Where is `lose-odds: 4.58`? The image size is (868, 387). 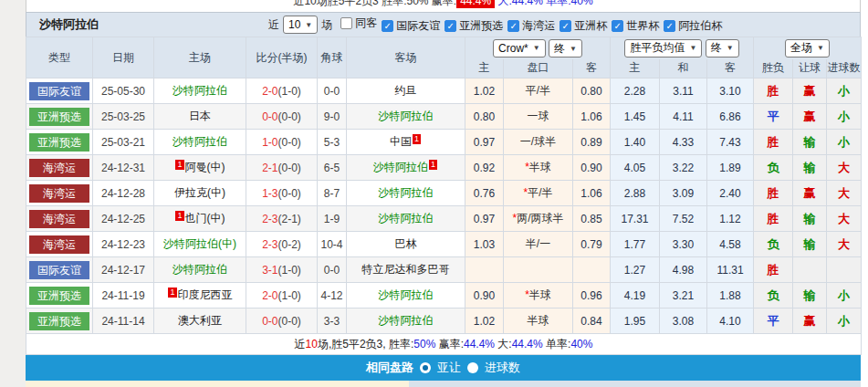 lose-odds: 4.58 is located at coordinates (730, 245).